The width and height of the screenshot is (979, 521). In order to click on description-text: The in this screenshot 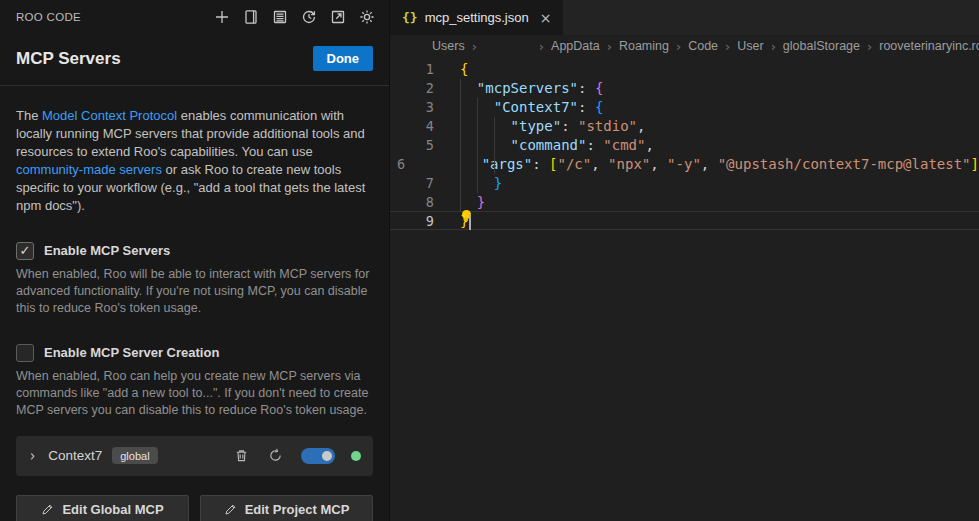, I will do `click(29, 116)`.